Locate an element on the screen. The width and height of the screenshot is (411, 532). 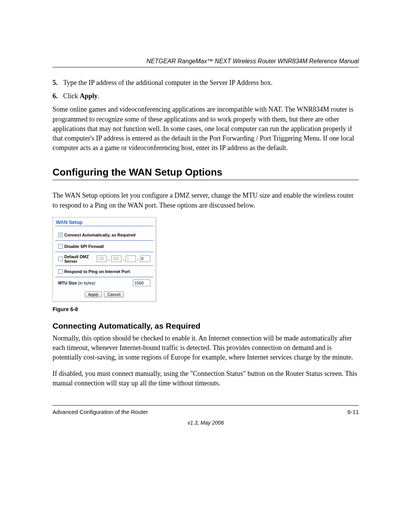
step-6-bold: Apply is located at coordinates (89, 96).